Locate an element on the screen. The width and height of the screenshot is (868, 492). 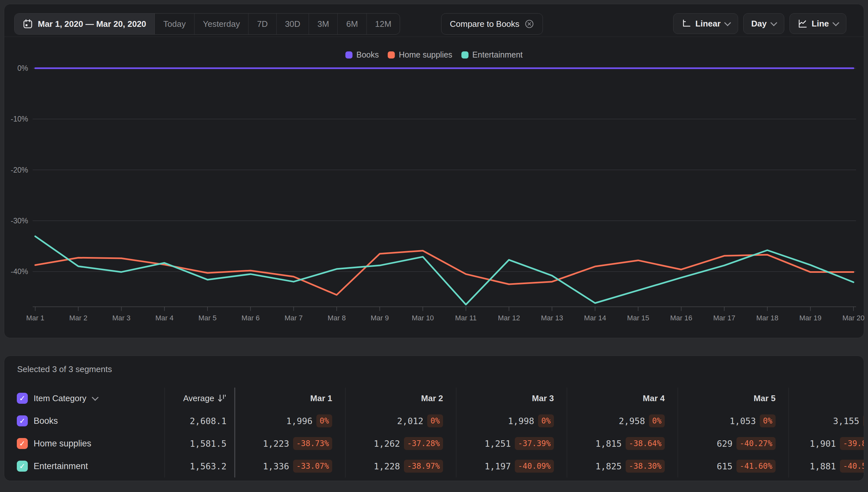
day-value-cell: 1,901-39.80% is located at coordinates (826, 443).